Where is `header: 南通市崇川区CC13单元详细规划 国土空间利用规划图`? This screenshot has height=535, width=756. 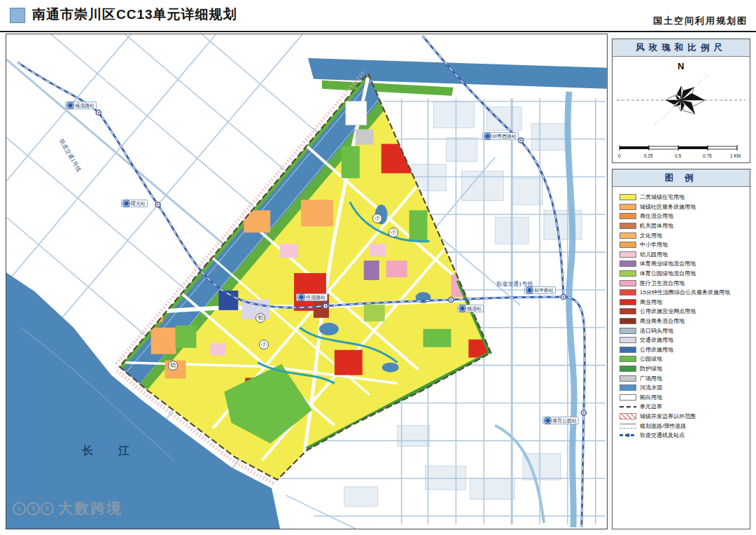 header: 南通市崇川区CC13单元详细规划 国土空间利用规划图 is located at coordinates (378, 16).